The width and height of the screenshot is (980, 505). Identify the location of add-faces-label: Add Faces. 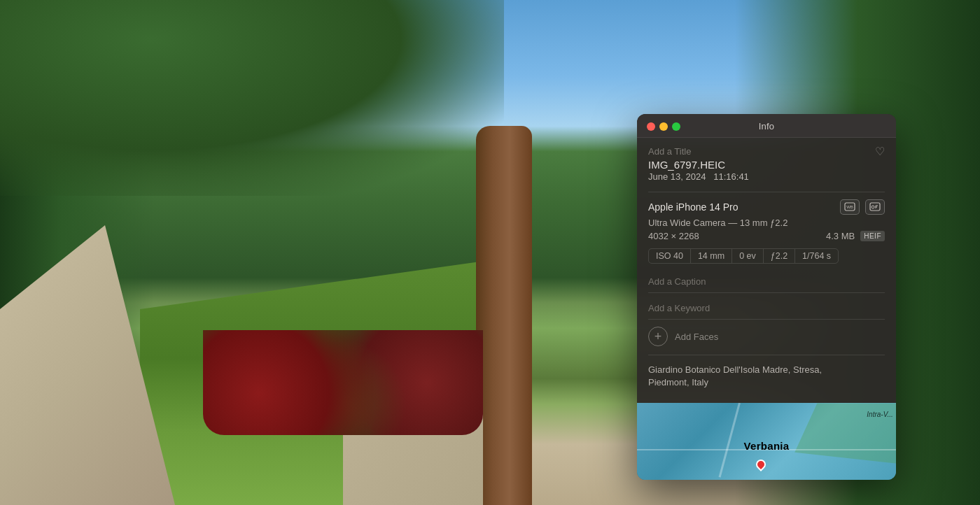
(696, 337).